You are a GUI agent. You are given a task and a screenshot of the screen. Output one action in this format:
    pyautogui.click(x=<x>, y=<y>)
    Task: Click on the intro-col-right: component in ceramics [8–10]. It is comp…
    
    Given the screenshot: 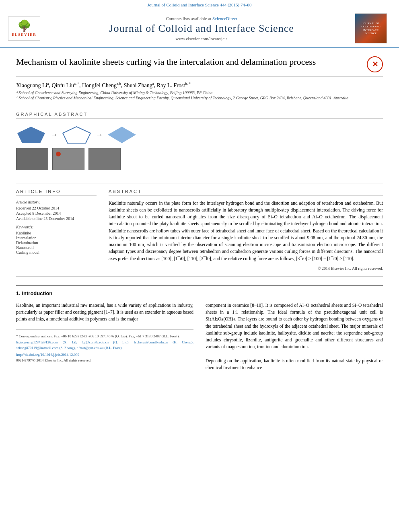 What is the action you would take?
    pyautogui.click(x=294, y=337)
    